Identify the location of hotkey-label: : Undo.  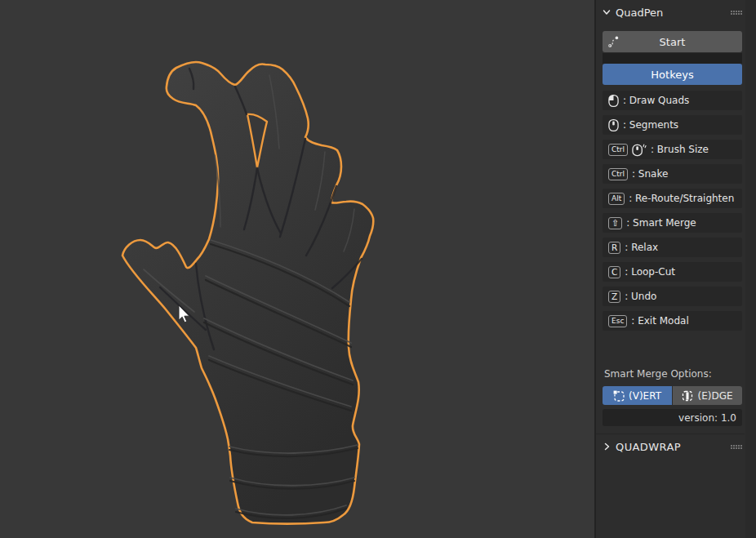
(640, 296).